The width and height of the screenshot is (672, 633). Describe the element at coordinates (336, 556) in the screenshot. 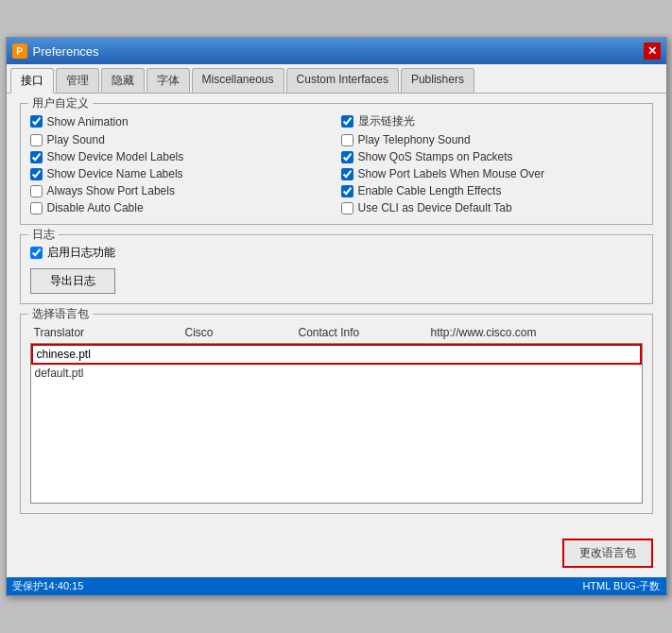

I see `bottom-bar: 更改语言包` at that location.